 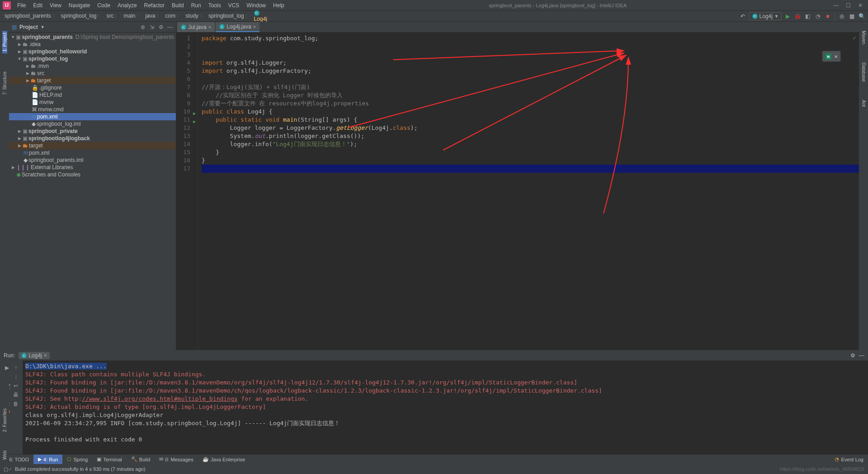 What do you see at coordinates (31, 16) in the screenshot?
I see `crumb-0: springboot_parents` at bounding box center [31, 16].